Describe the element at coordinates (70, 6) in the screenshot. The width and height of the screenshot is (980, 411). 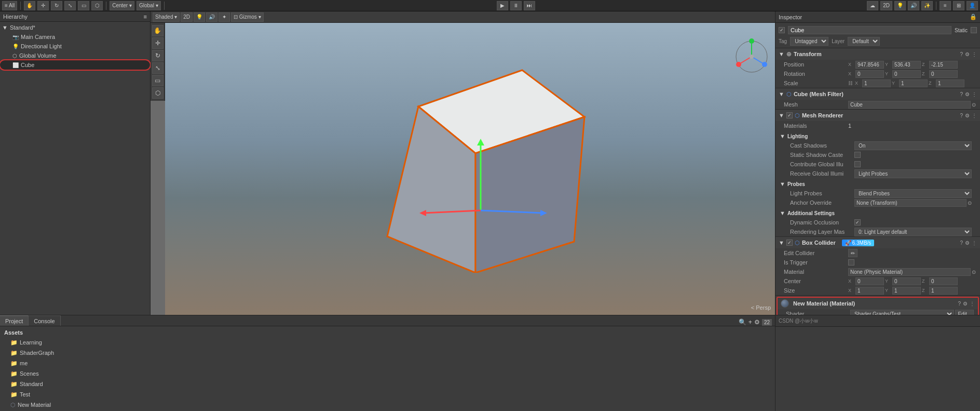
I see `scale-tool-btn: ⤡` at that location.